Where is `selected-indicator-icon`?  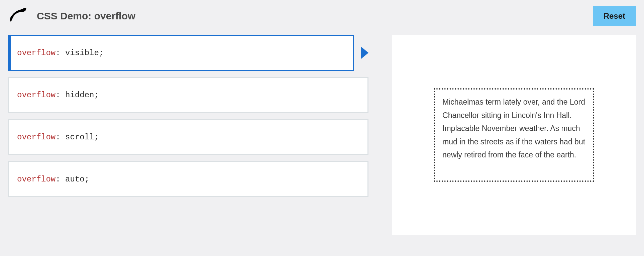
selected-indicator-icon is located at coordinates (365, 53).